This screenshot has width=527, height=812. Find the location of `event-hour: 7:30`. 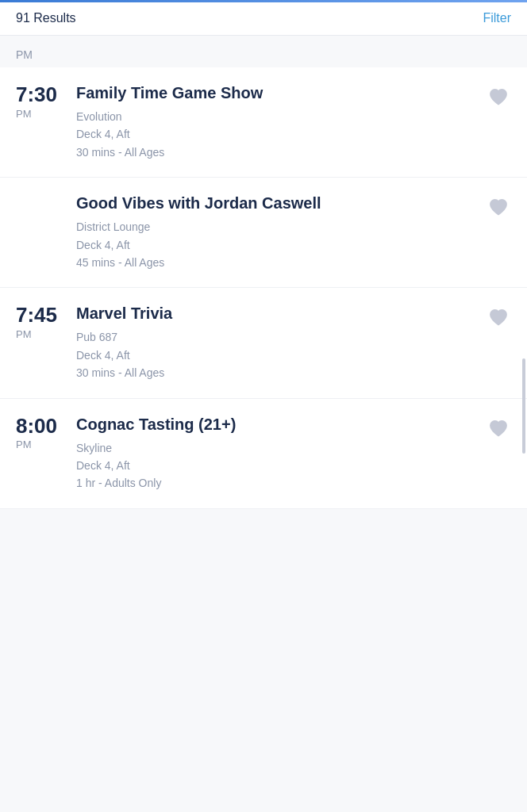

event-hour: 7:30 is located at coordinates (38, 95).